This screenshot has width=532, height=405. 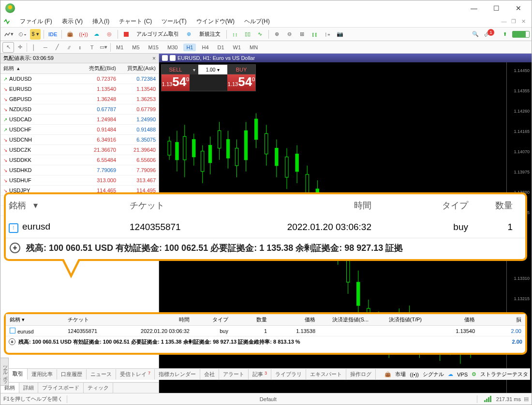 I want to click on mw-col-ask: 買気配(Ask), so click(x=139, y=69).